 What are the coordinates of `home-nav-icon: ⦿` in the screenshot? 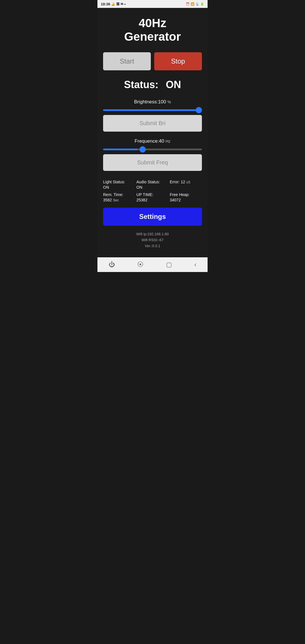 It's located at (140, 265).